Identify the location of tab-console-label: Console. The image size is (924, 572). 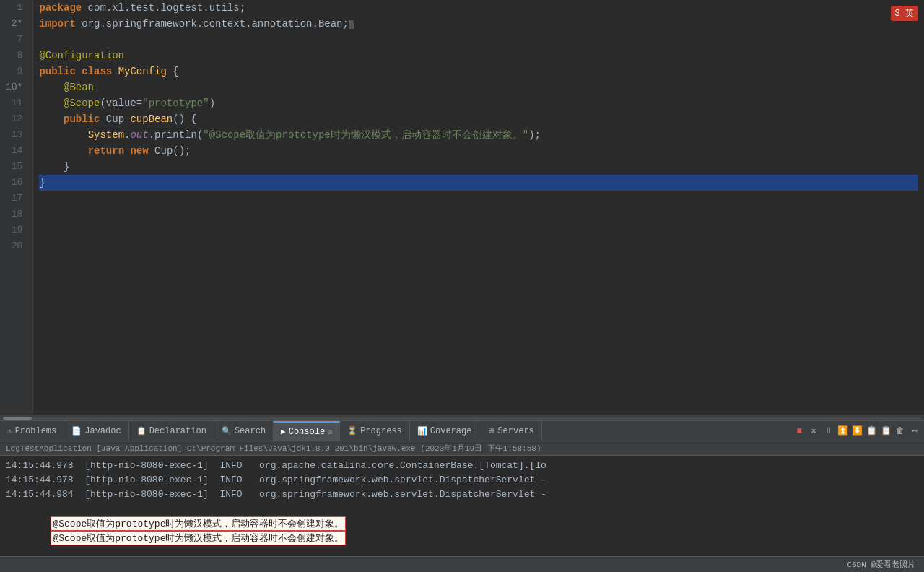
(307, 432).